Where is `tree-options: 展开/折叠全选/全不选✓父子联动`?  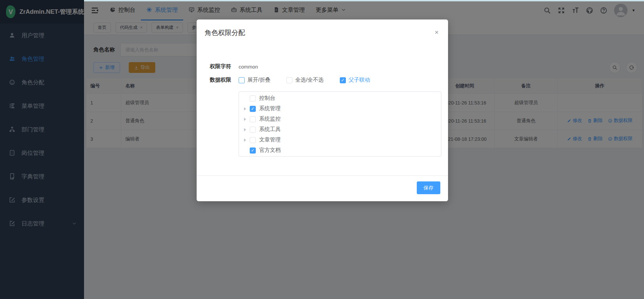 tree-options: 展开/折叠全选/全不选✓父子联动 is located at coordinates (305, 80).